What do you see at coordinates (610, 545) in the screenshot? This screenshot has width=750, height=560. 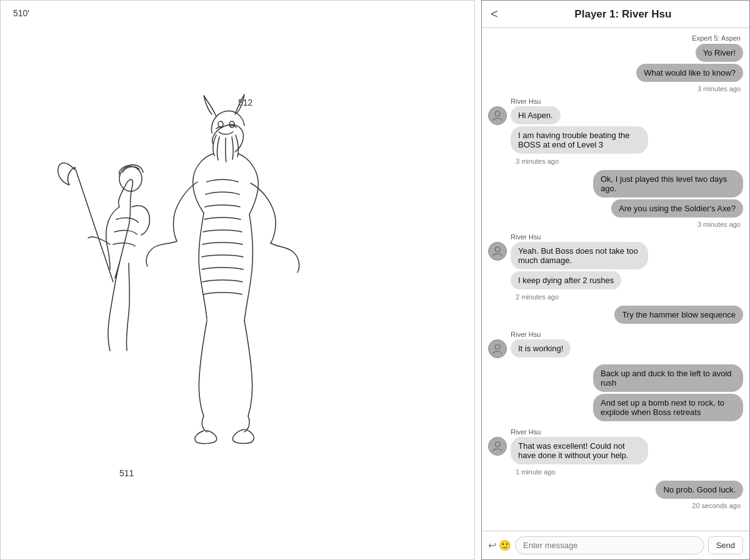 I see `message-input` at bounding box center [610, 545].